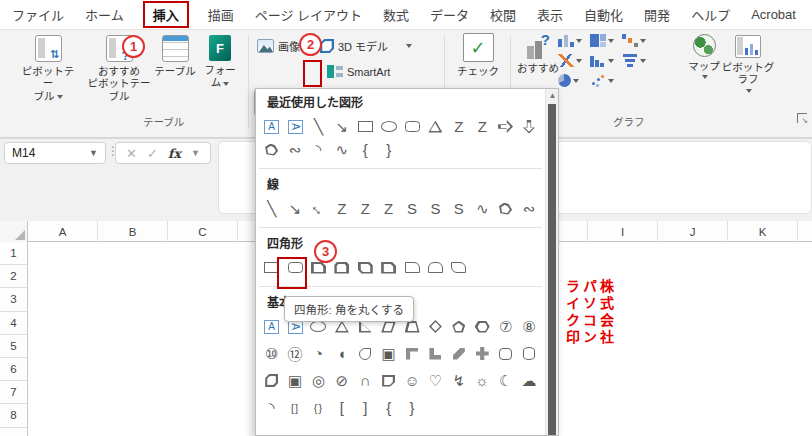 This screenshot has width=812, height=436. What do you see at coordinates (14, 392) in the screenshot?
I see `row-header-7: 7` at bounding box center [14, 392].